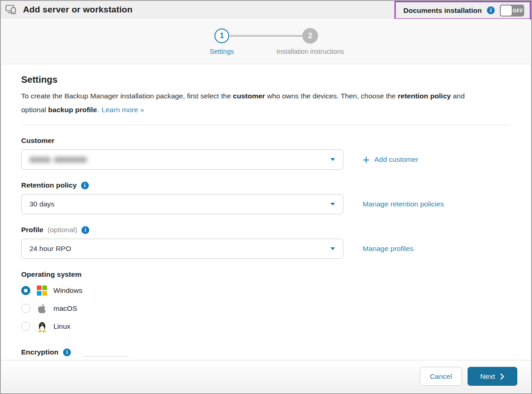 This screenshot has width=532, height=394. What do you see at coordinates (266, 204) in the screenshot?
I see `retention-policy-row: 30 days Manage retention policies` at bounding box center [266, 204].